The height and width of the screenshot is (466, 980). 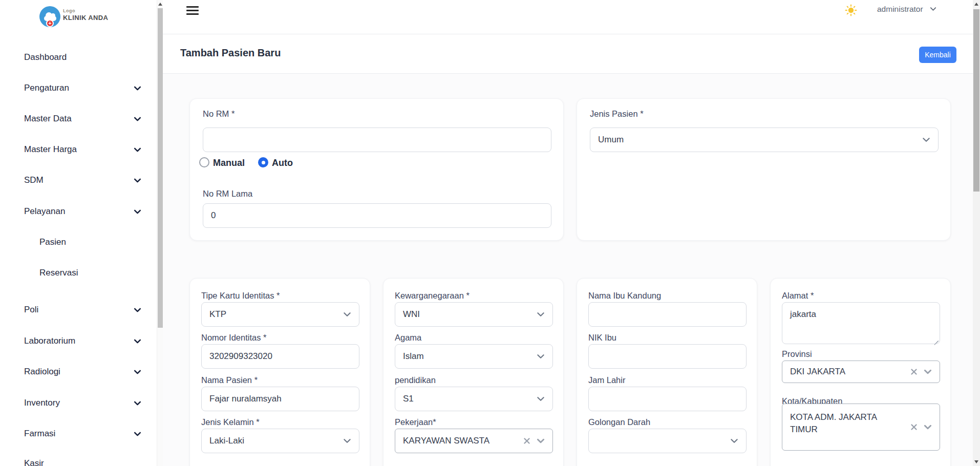 I want to click on sidebar-item-pelayanan: Pelayanan, so click(x=78, y=211).